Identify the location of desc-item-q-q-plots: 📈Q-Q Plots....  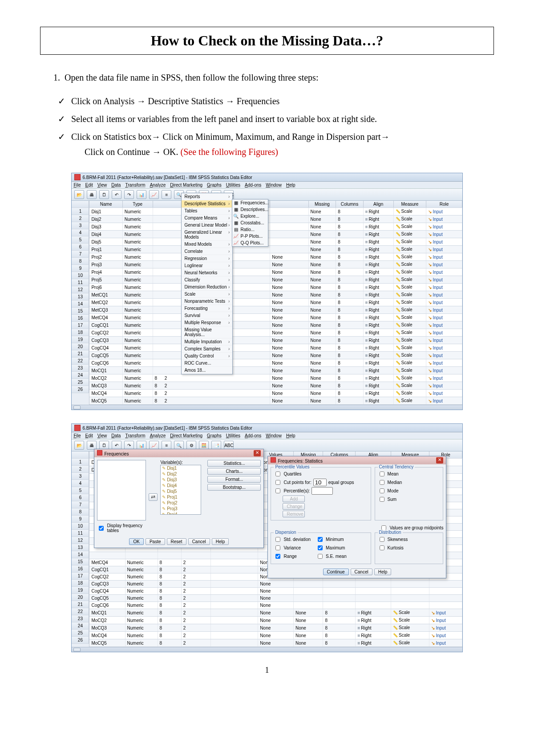
(250, 243).